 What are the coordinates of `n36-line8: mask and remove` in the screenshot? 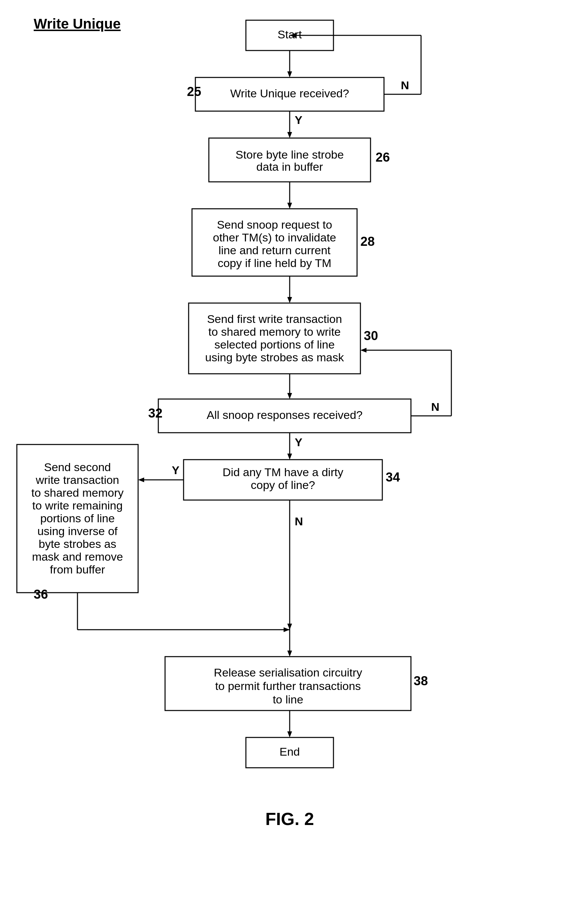 It's located at (77, 557).